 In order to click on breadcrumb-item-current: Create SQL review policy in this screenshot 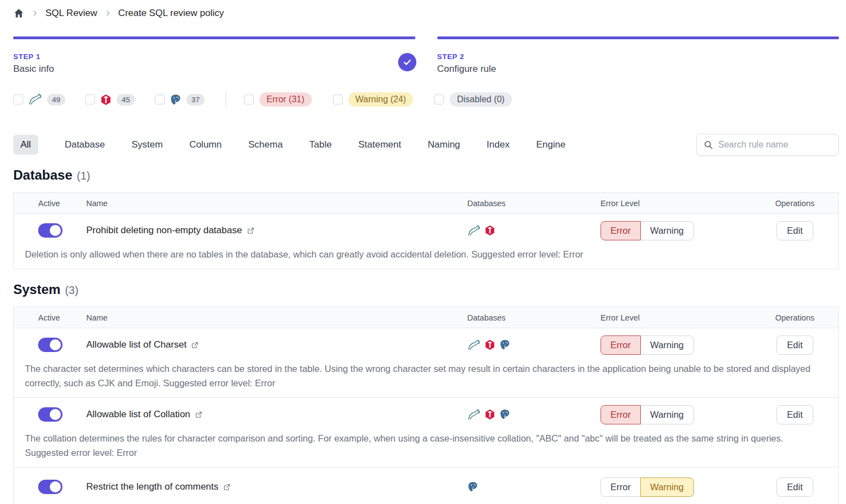, I will do `click(171, 13)`.